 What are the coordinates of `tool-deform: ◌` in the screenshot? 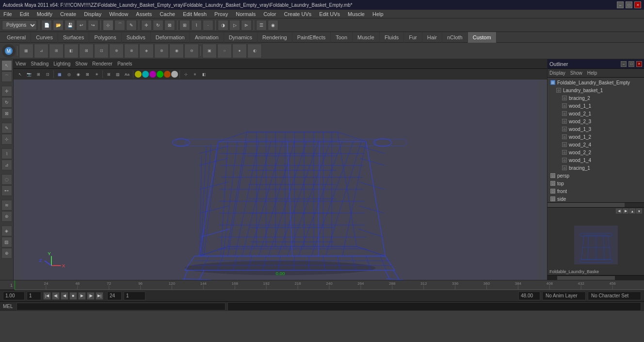 It's located at (7, 179).